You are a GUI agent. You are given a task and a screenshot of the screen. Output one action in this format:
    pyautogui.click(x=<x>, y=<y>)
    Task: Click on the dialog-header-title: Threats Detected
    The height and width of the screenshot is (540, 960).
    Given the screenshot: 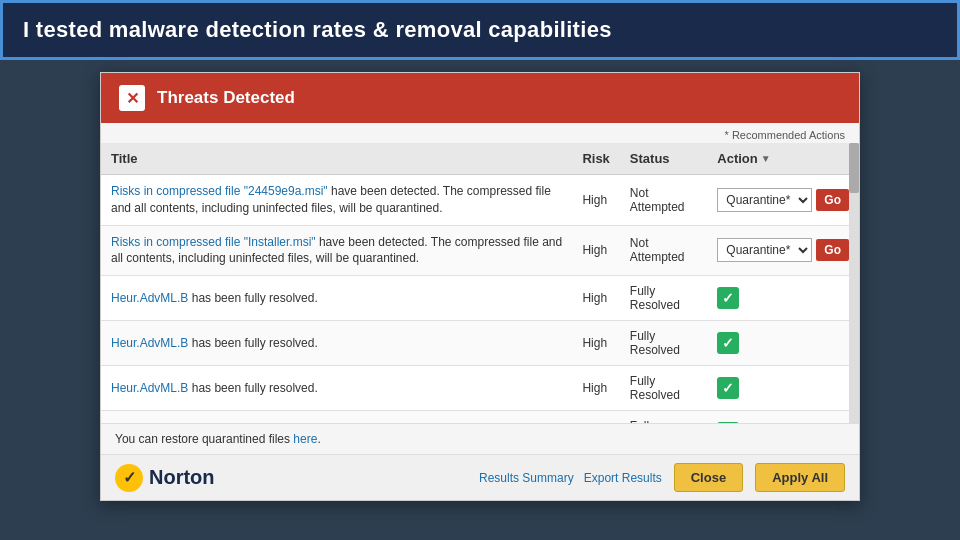 What is the action you would take?
    pyautogui.click(x=226, y=98)
    